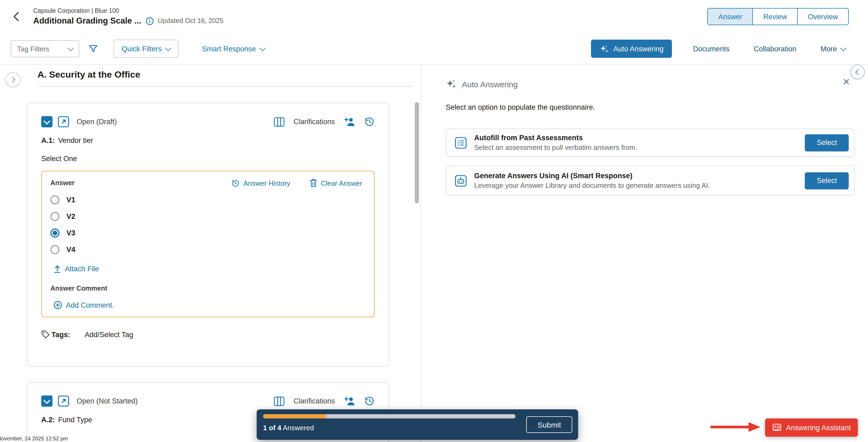  Describe the element at coordinates (208, 183) in the screenshot. I see `answer-header: Answer Answer History` at that location.